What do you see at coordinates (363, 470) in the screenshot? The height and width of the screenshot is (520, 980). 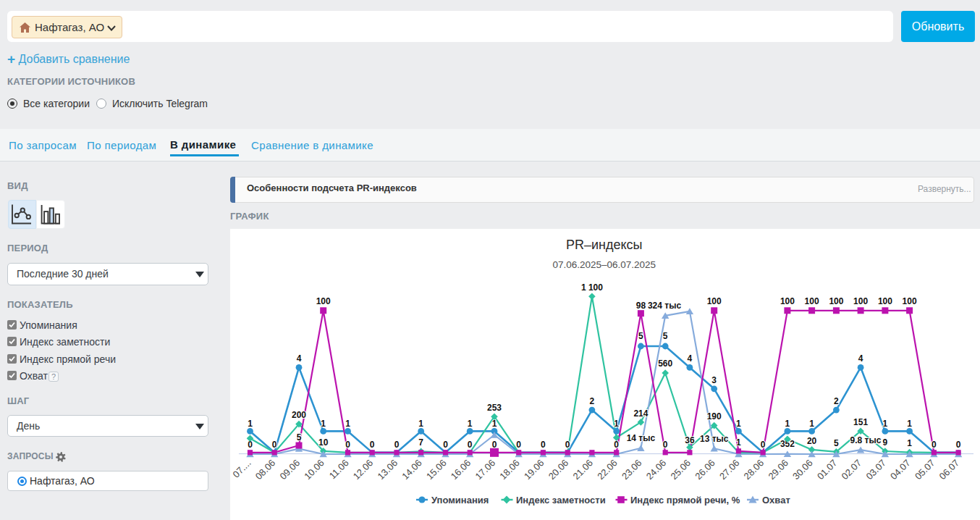 I see `svg-text: 12.06` at bounding box center [363, 470].